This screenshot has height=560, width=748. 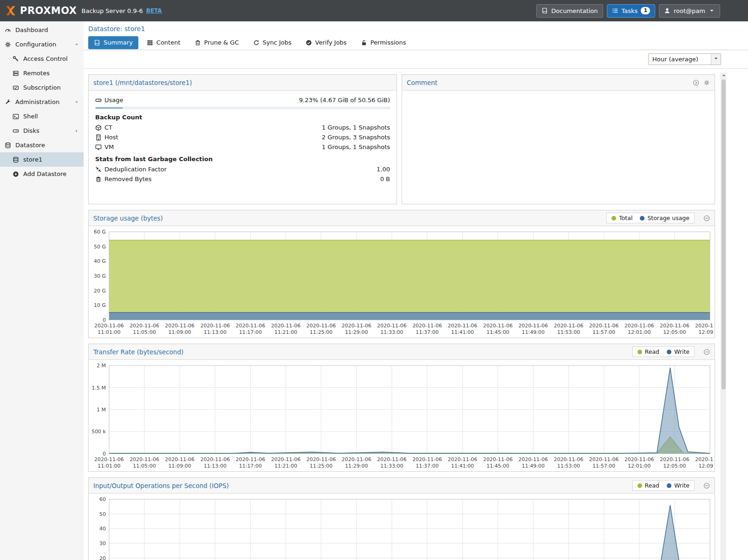 What do you see at coordinates (45, 174) in the screenshot?
I see `sidebar-item-label: Add Datastore` at bounding box center [45, 174].